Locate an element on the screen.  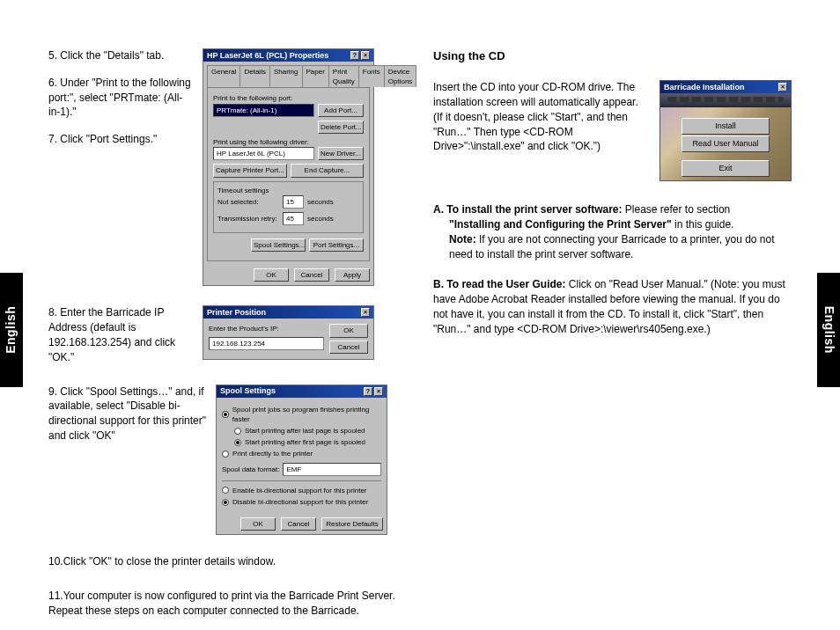
port-settings-button: Port Settings... is located at coordinates (336, 245).